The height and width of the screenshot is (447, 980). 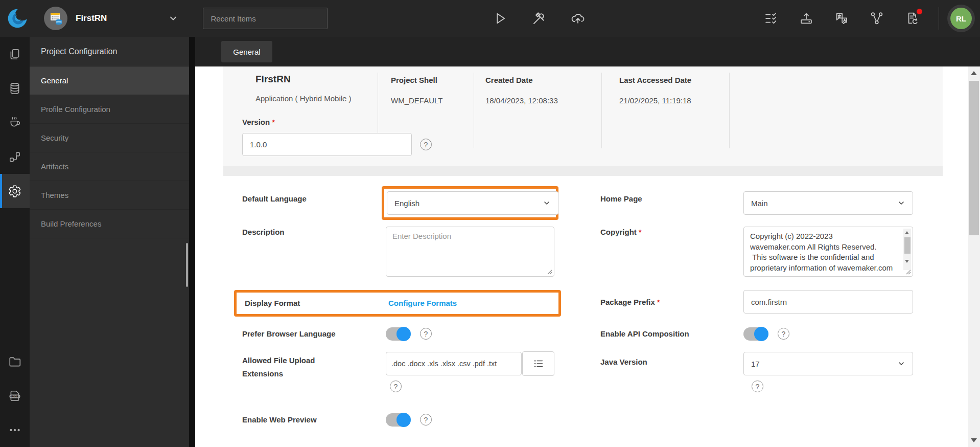 What do you see at coordinates (15, 54) in the screenshot?
I see `rail-pages-icon` at bounding box center [15, 54].